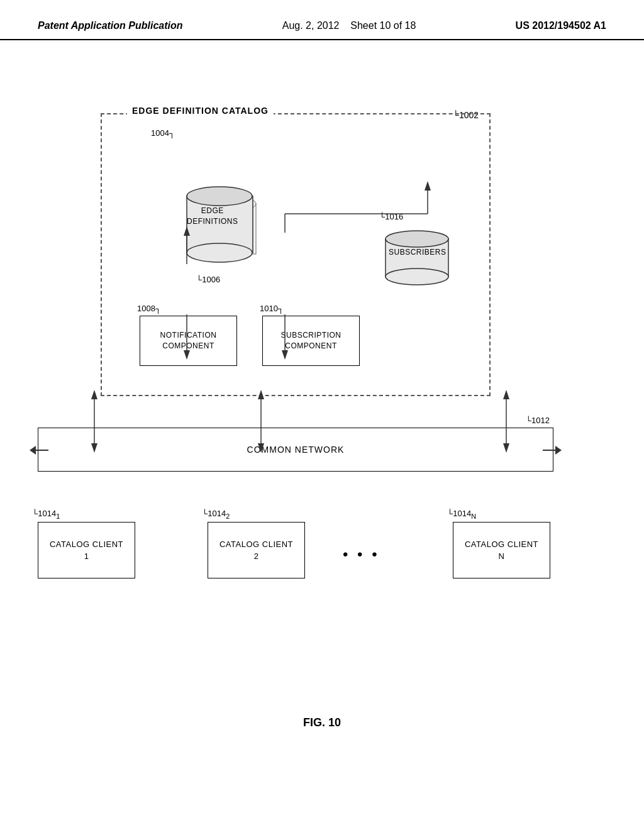 This screenshot has height=830, width=644. I want to click on catalog-client-1-box: └10141 CATALOG CLIENT 1, so click(87, 550).